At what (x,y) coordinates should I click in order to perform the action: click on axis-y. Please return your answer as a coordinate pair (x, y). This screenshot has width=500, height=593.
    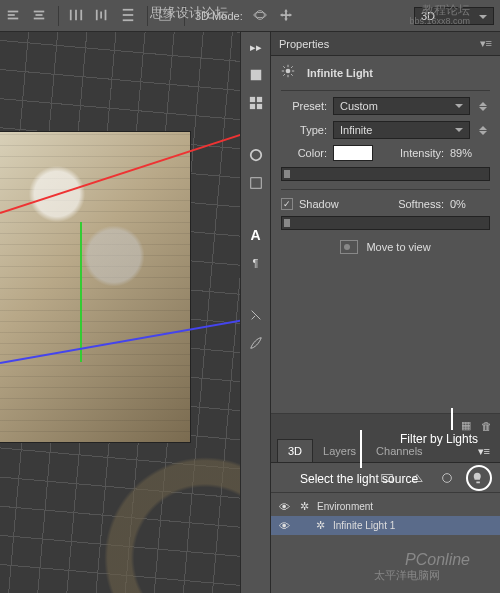
    Looking at the image, I should click on (81, 292).